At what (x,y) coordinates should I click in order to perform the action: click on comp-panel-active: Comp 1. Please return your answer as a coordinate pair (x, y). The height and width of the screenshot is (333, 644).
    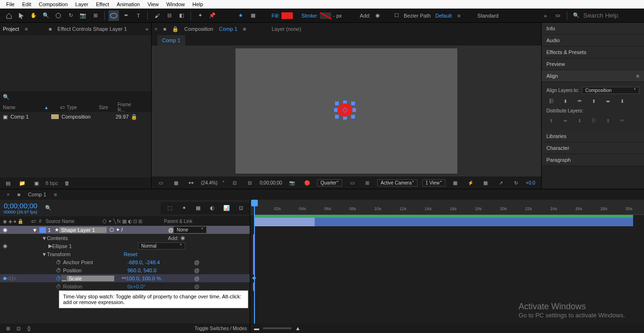
    Looking at the image, I should click on (228, 29).